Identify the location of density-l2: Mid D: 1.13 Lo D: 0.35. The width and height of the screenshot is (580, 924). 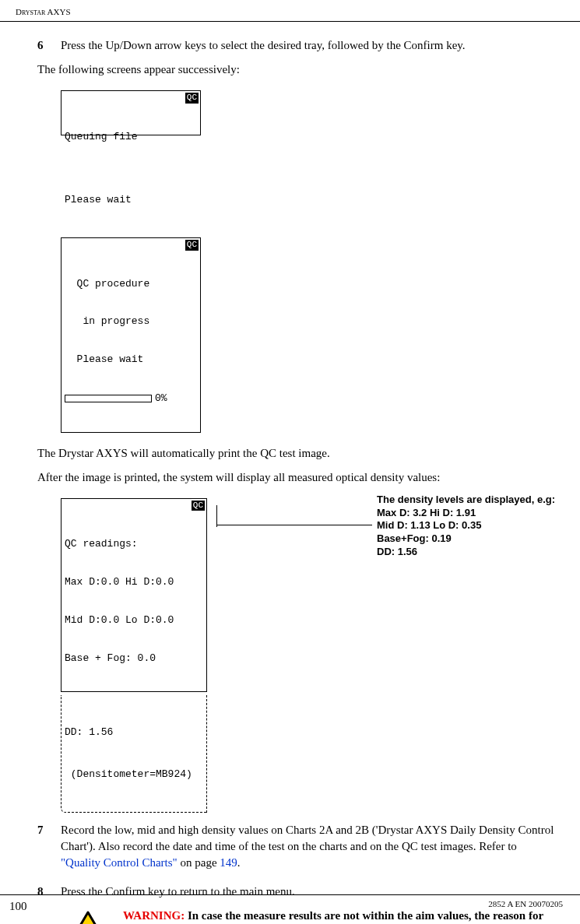
(466, 526).